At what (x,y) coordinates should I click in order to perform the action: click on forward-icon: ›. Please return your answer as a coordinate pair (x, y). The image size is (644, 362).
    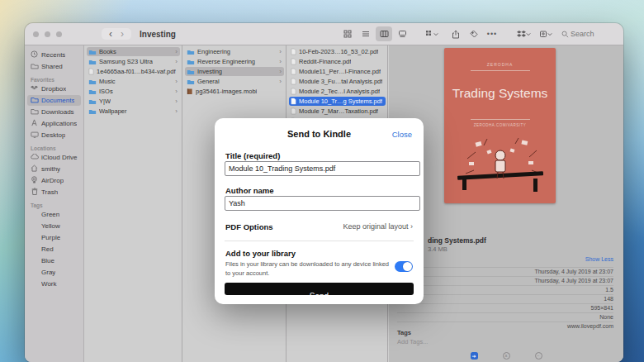
    Looking at the image, I should click on (122, 34).